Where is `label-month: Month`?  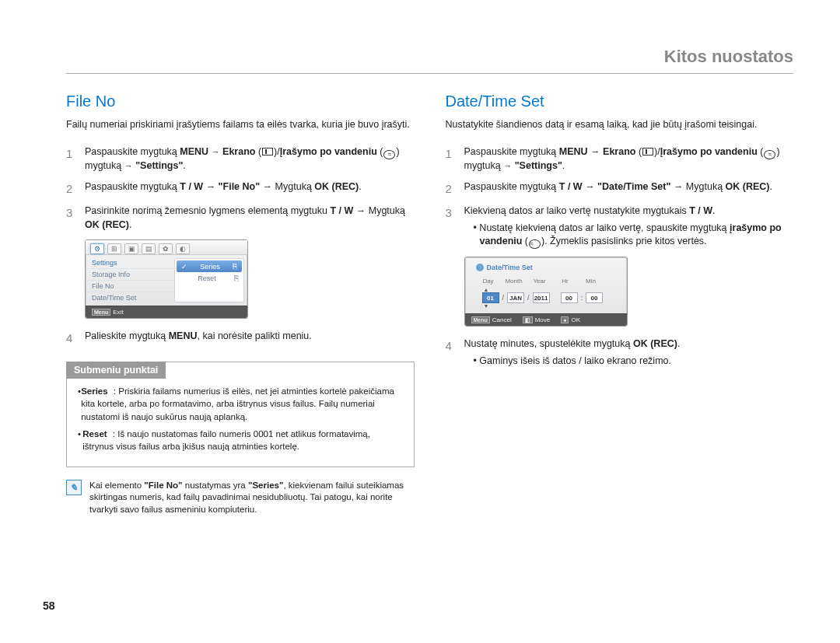 label-month: Month is located at coordinates (514, 281).